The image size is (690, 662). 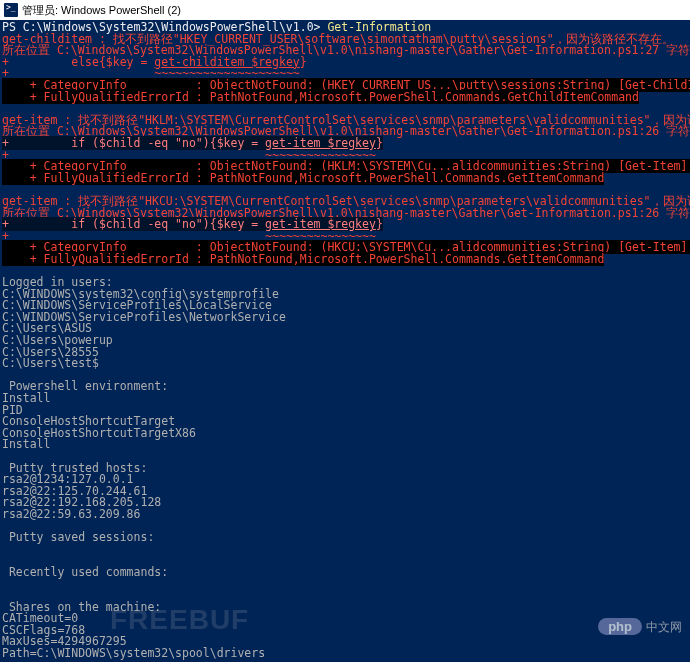 What do you see at coordinates (640, 626) in the screenshot?
I see `watermark-php: php 中文网` at bounding box center [640, 626].